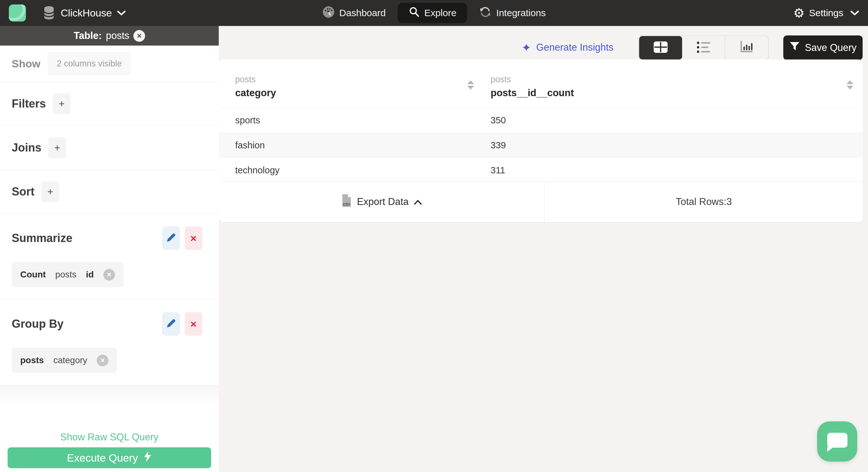 This screenshot has width=868, height=472. I want to click on chat-bubble-icon, so click(837, 440).